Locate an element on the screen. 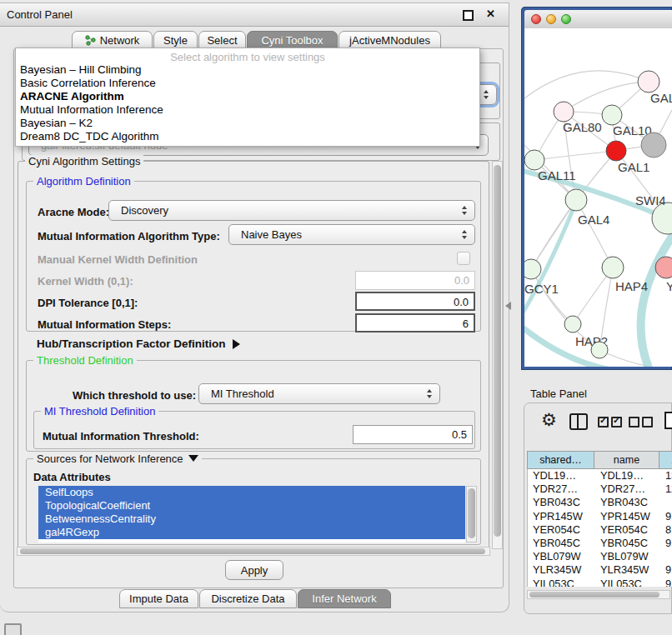 Image resolution: width=672 pixels, height=635 pixels. mi-threshold-field: 0.5 is located at coordinates (413, 435).